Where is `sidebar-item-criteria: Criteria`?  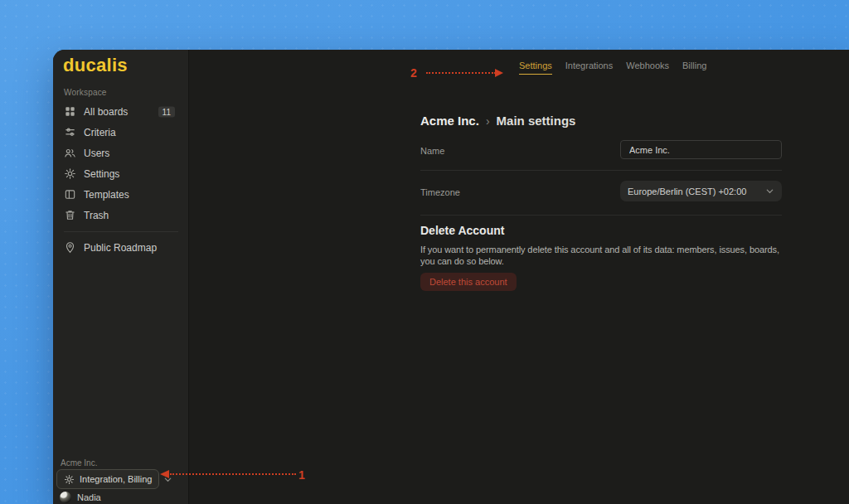
sidebar-item-criteria: Criteria is located at coordinates (121, 133).